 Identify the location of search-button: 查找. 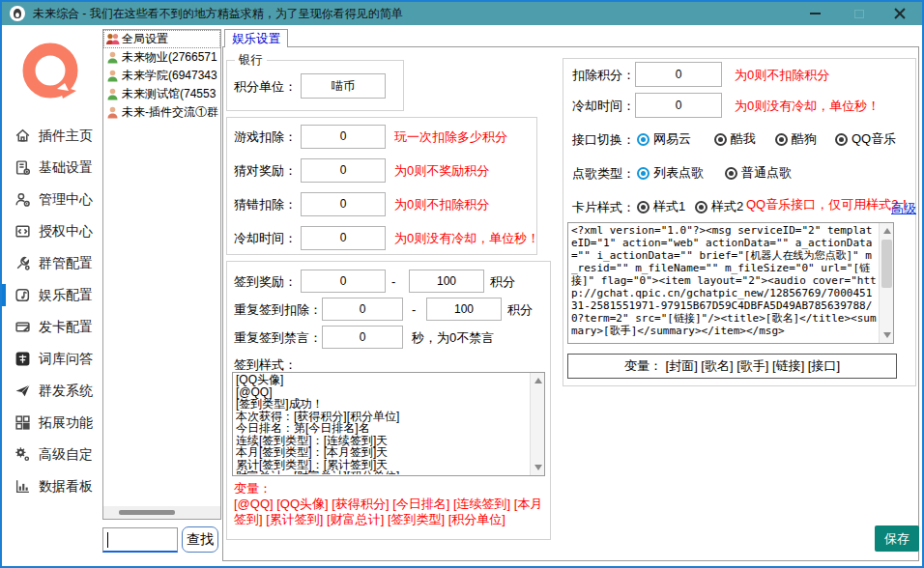
(200, 539).